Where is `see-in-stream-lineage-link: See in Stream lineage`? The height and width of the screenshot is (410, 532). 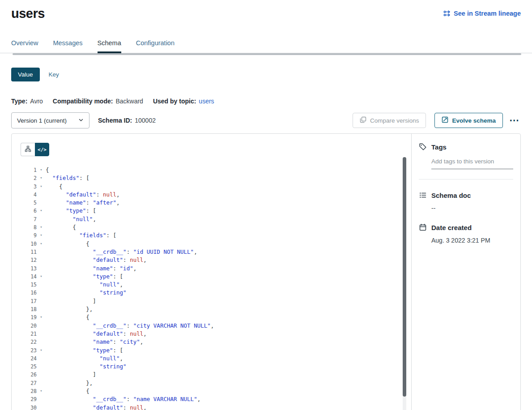
see-in-stream-lineage-link: See in Stream lineage is located at coordinates (482, 13).